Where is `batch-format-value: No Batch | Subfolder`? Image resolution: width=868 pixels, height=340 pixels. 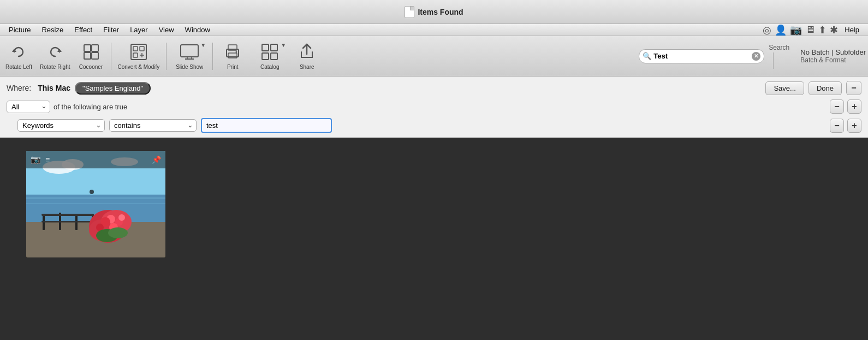 batch-format-value: No Batch | Subfolder is located at coordinates (833, 52).